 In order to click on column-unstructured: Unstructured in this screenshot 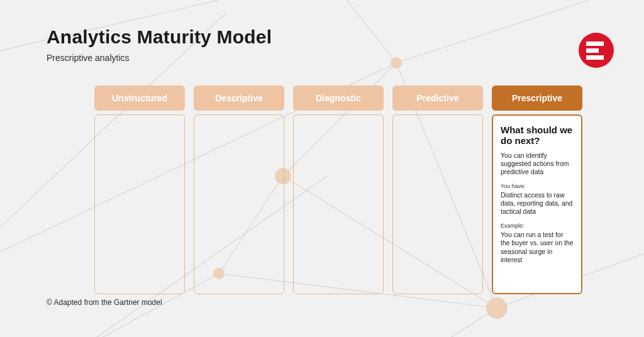, I will do `click(140, 190)`.